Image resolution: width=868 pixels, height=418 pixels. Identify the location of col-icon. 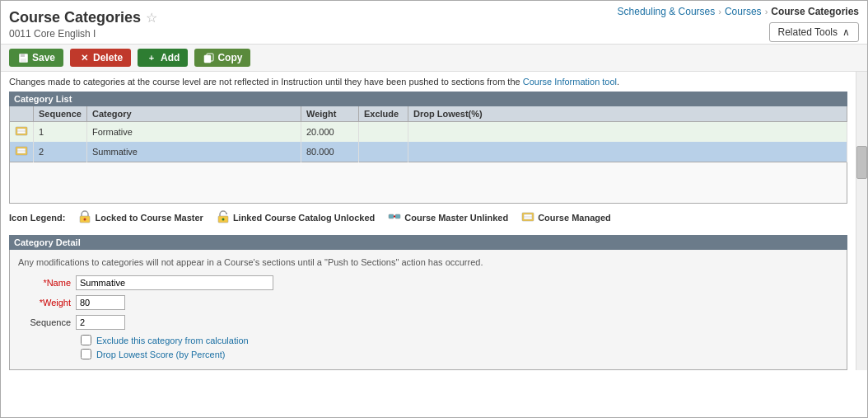
(21, 114).